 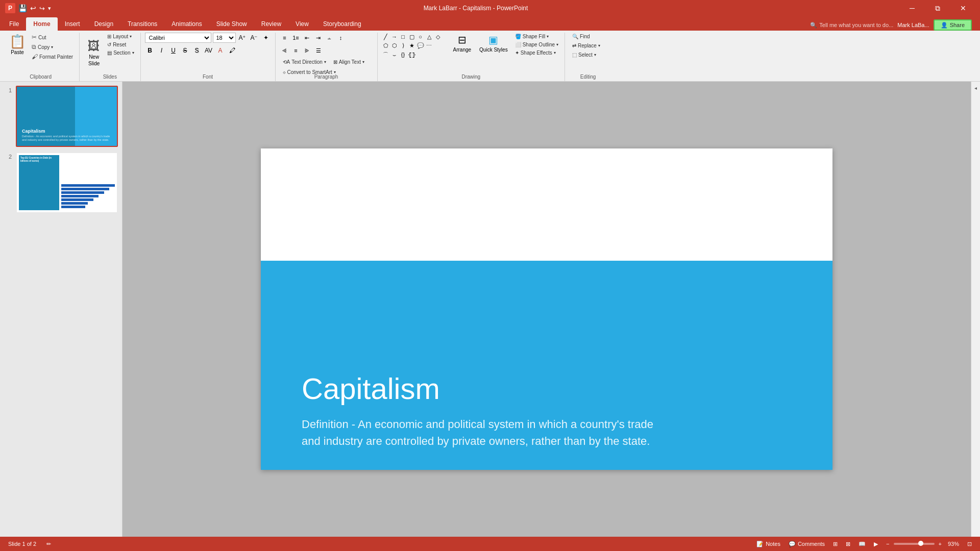 I want to click on paste-button: 📋 Paste, so click(x=17, y=52).